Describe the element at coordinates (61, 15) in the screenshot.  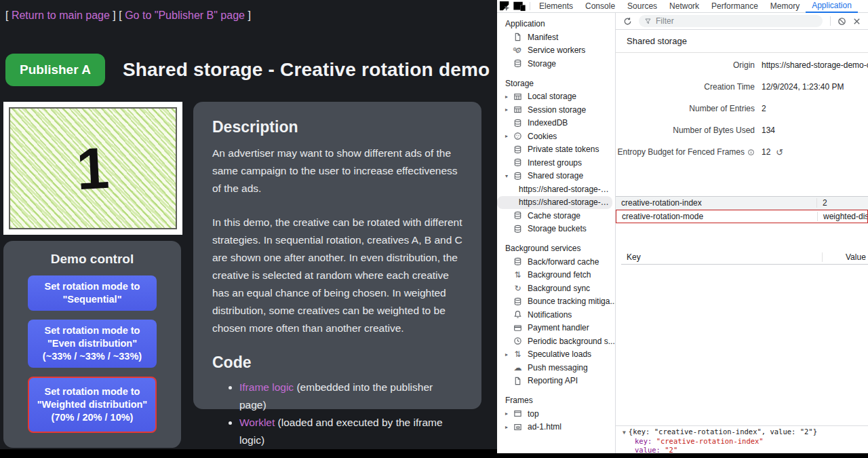
I see `return-main-link: Return to main page` at that location.